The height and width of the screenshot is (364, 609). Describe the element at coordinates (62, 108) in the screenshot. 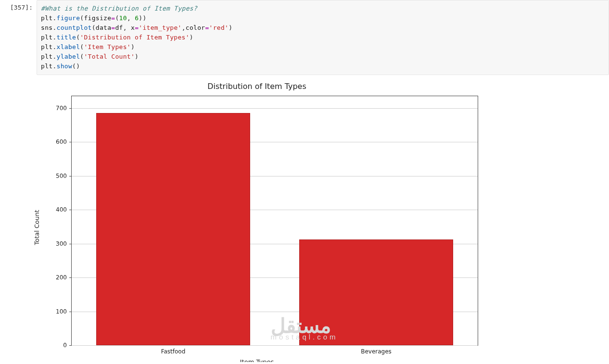

I see `y-tick-label: 700` at that location.